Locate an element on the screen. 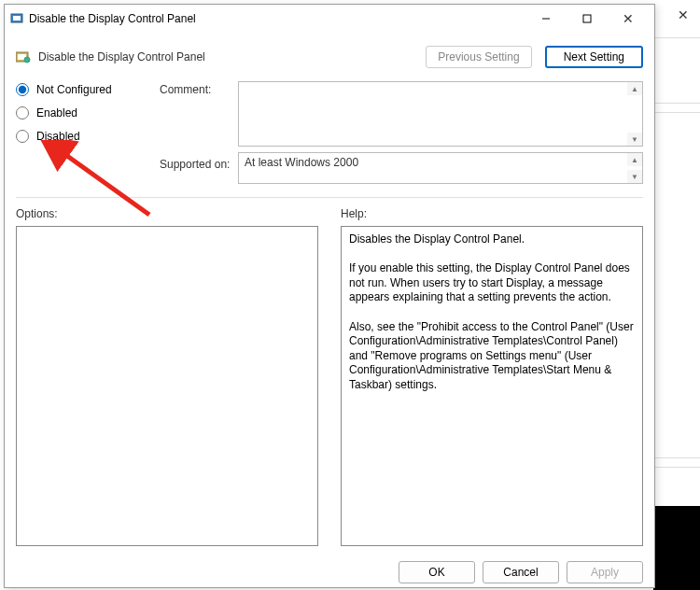 This screenshot has height=590, width=700. bg-close-icon: ✕ is located at coordinates (683, 15).